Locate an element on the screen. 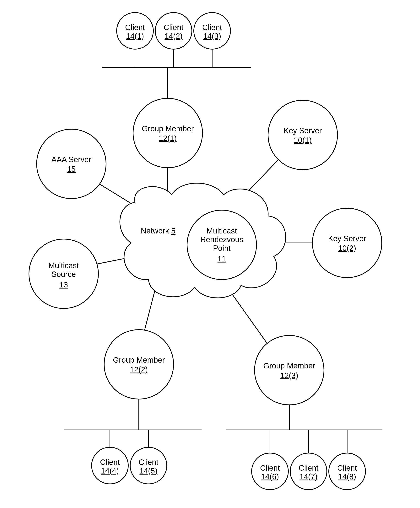 This screenshot has height=508, width=420. ks1-label: Key Server is located at coordinates (303, 131).